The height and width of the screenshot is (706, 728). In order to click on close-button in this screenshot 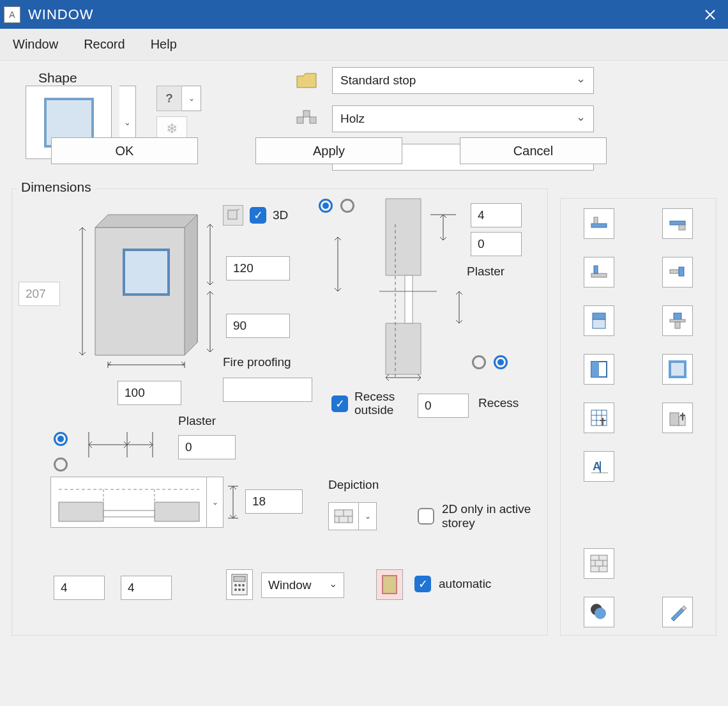, I will do `click(710, 14)`.